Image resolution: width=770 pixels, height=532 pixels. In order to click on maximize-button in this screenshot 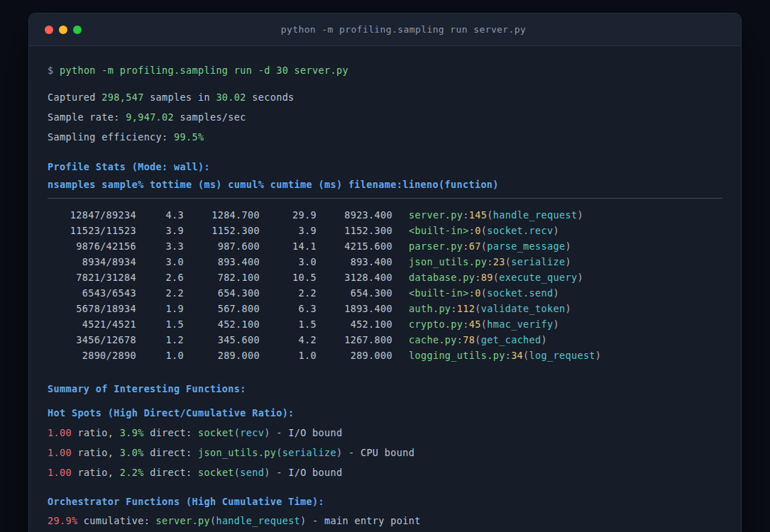, I will do `click(77, 30)`.